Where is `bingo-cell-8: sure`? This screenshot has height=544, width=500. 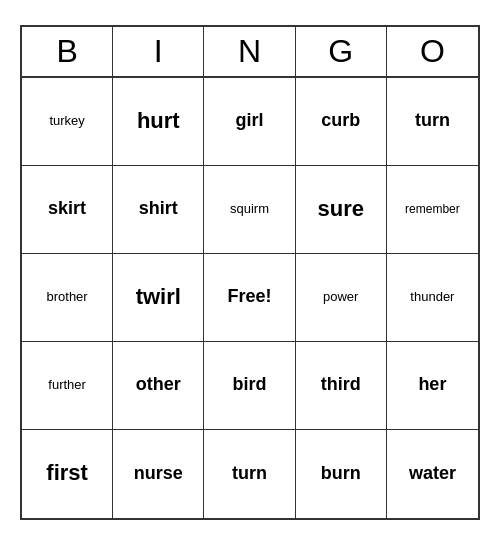
bingo-cell-8: sure is located at coordinates (342, 210).